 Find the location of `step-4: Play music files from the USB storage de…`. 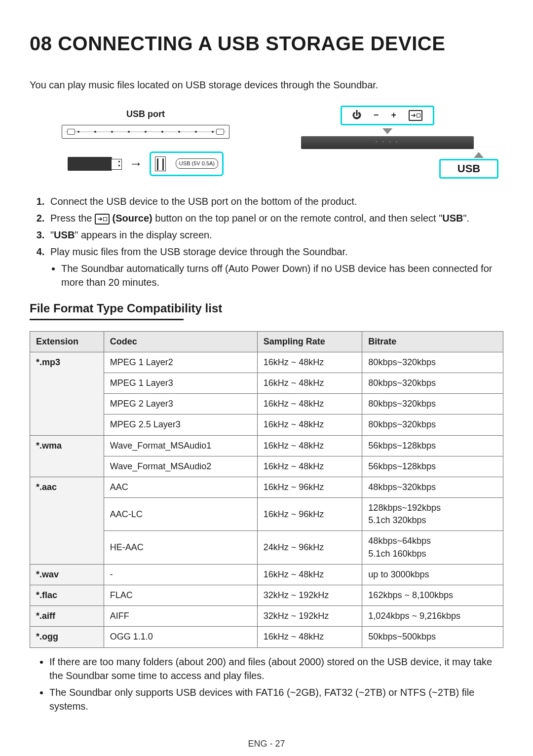

step-4: Play music files from the USB storage de… is located at coordinates (275, 267).